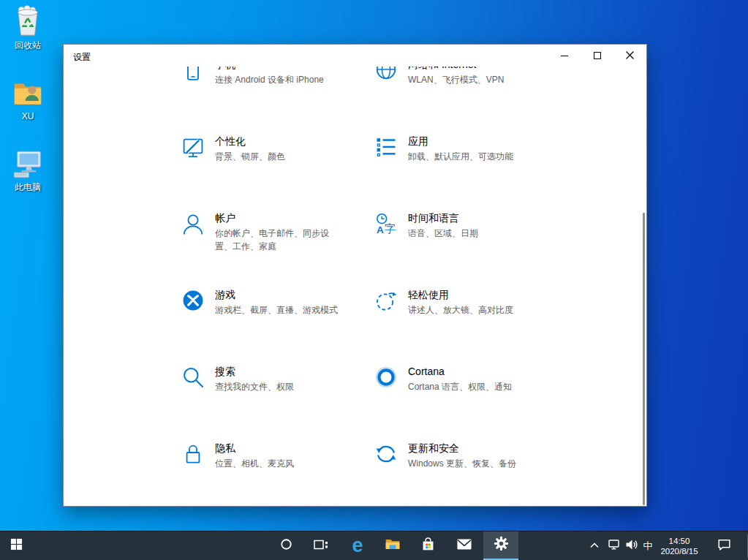 The image size is (748, 560). I want to click on clock-time: 14:50, so click(680, 541).